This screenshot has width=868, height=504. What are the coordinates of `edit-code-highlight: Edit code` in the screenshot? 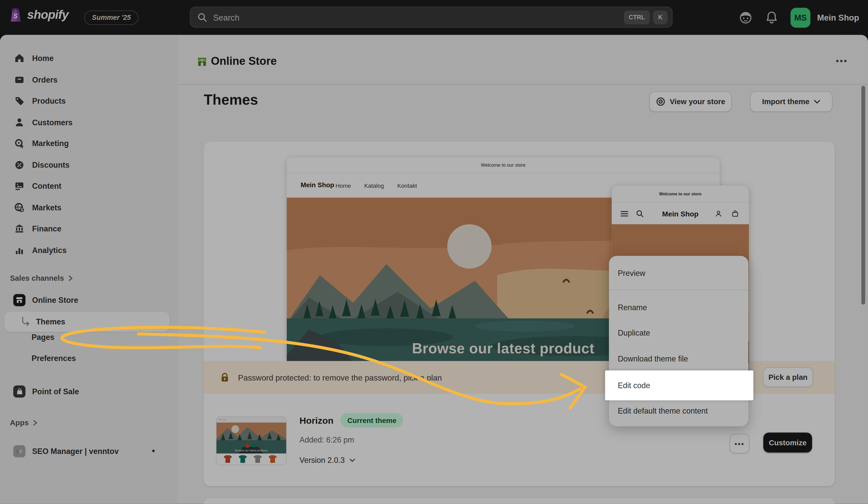 It's located at (679, 385).